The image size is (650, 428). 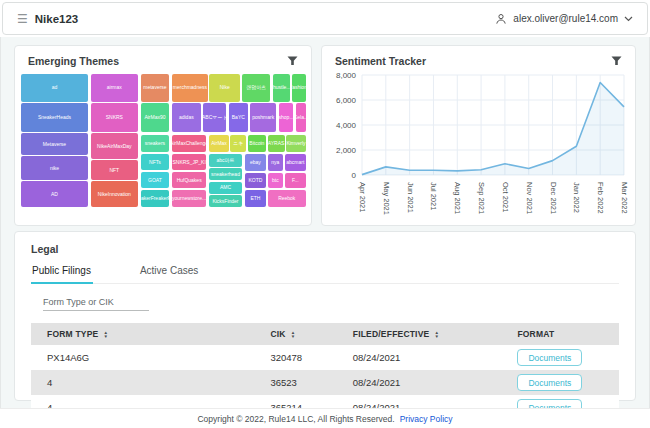 What do you see at coordinates (156, 88) in the screenshot?
I see `treemap-tile: metaverse` at bounding box center [156, 88].